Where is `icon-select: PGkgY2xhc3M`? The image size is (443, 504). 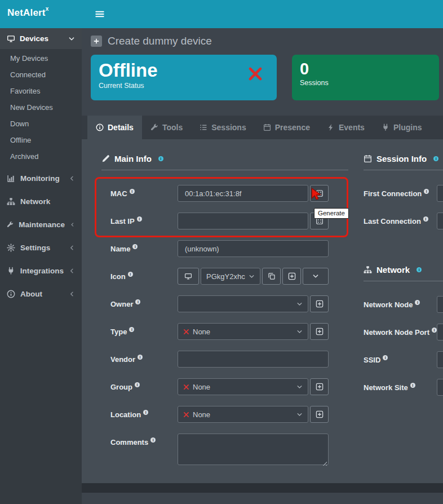 icon-select: PGkgY2xhc3M is located at coordinates (231, 276).